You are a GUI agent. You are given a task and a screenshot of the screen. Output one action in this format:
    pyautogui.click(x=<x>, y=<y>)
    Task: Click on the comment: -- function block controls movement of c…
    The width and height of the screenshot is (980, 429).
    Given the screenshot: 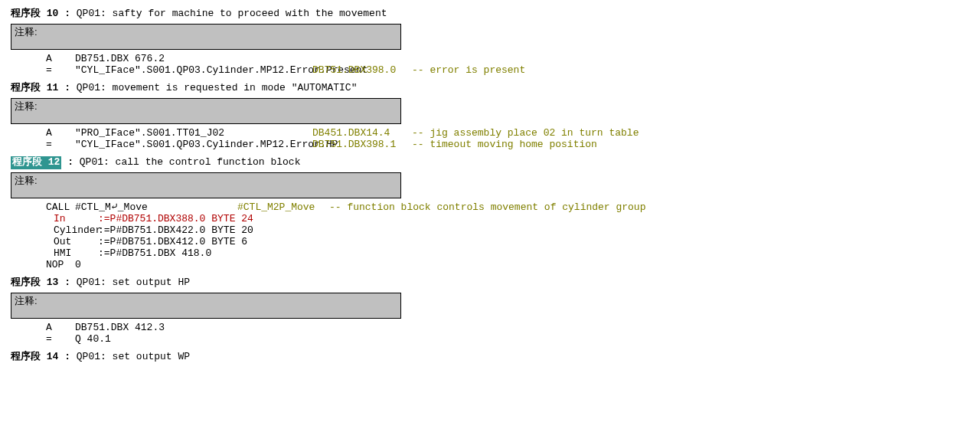 What is the action you would take?
    pyautogui.click(x=487, y=208)
    